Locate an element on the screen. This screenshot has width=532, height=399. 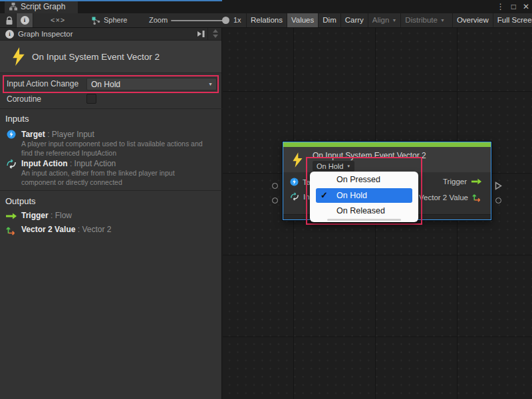
dock-panel-icon is located at coordinates (201, 34).